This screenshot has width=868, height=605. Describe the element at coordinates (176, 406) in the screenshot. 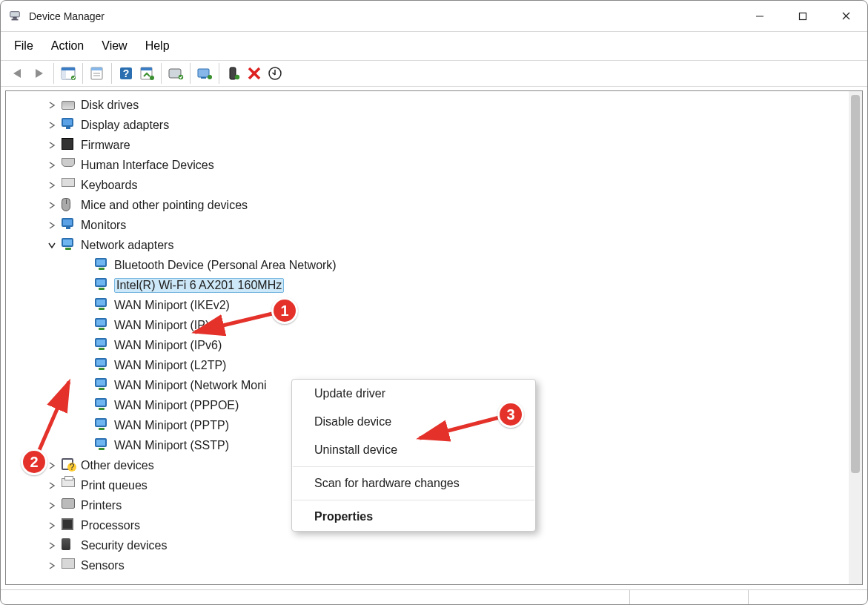

I see `tree-node-label: WAN Miniport (PPPOE)` at that location.